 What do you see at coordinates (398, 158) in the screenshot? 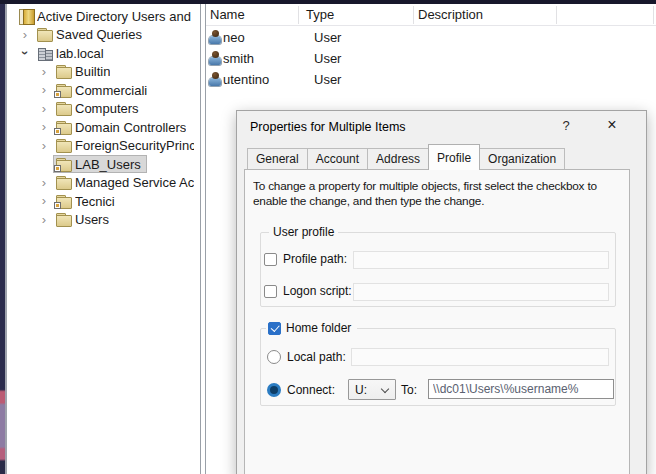
I see `tab-address: Address` at bounding box center [398, 158].